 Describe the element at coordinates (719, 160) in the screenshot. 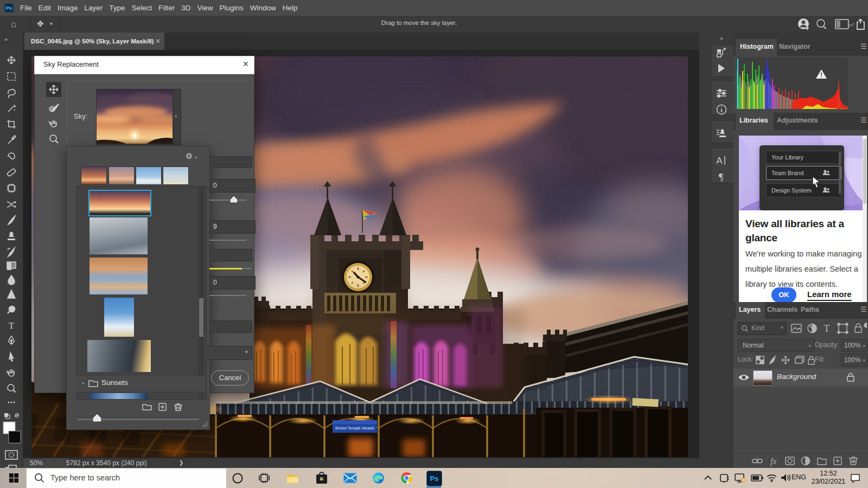

I see `svg-text: A` at that location.